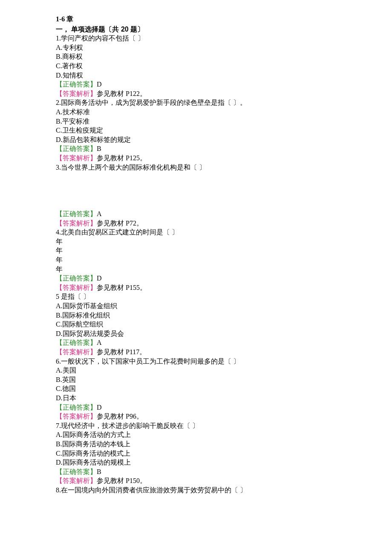 The height and width of the screenshot is (555, 392). What do you see at coordinates (122, 481) in the screenshot?
I see `analysis-value: 参见教材 P150。` at bounding box center [122, 481].